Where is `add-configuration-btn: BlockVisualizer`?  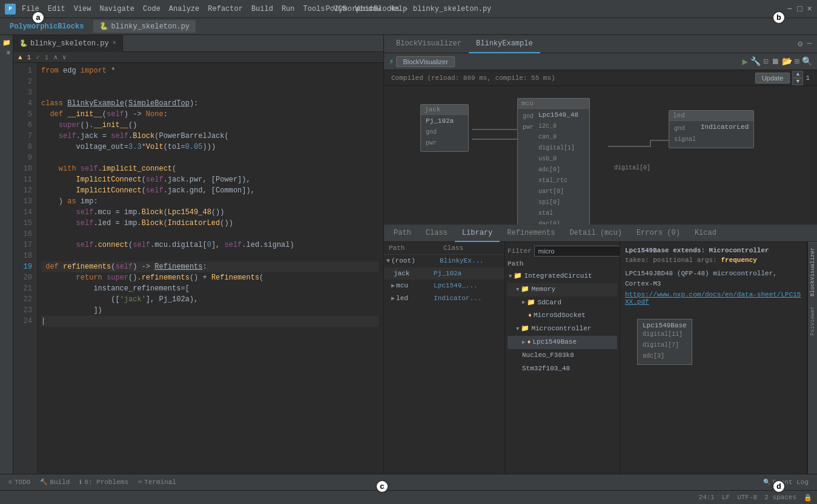
add-configuration-btn: BlockVisualizer is located at coordinates (425, 62).